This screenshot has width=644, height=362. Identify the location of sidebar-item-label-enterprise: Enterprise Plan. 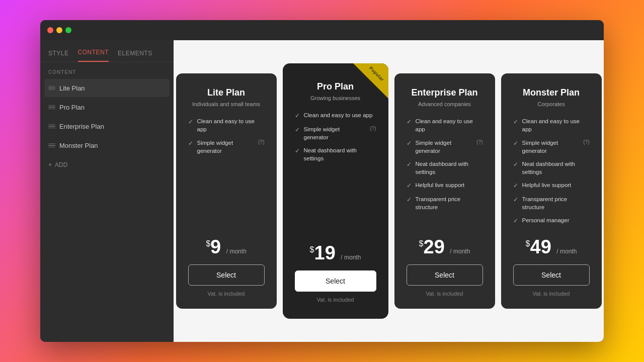
(102, 127).